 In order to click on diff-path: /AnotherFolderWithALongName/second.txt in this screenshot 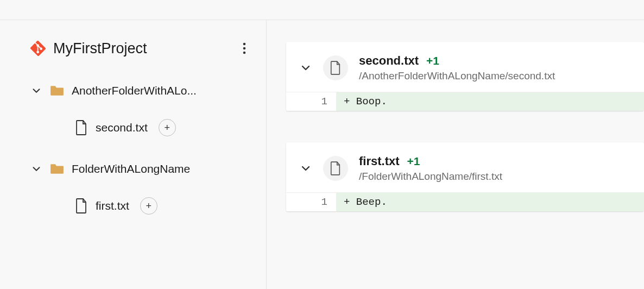, I will do `click(457, 76)`.